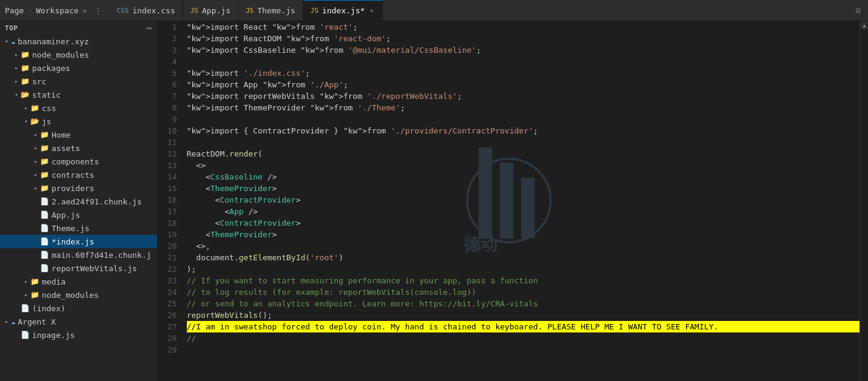  I want to click on code-line-3: "kw">import CssBaseline "kw">from '@mui/…, so click(523, 50).